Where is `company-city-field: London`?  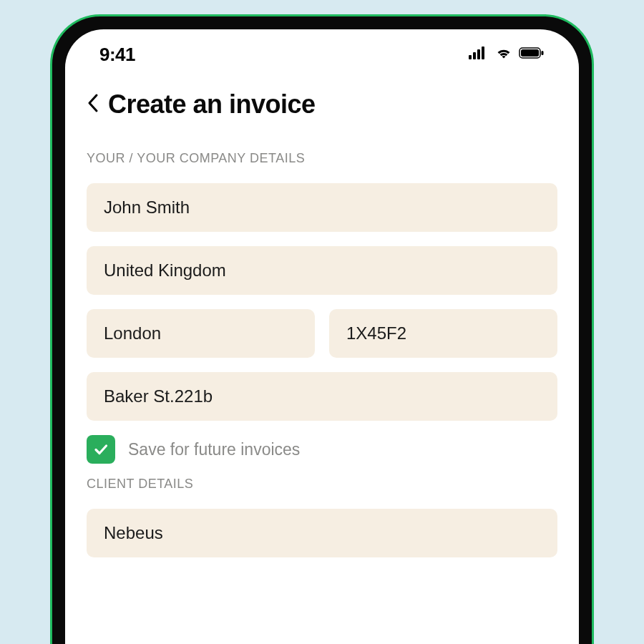
company-city-field: London is located at coordinates (200, 333).